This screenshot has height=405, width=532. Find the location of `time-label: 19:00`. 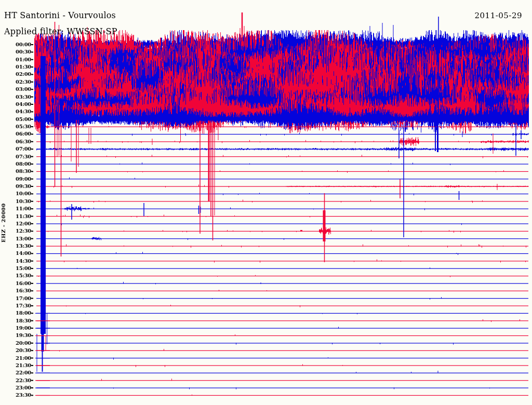

time-label: 19:00 is located at coordinates (16, 328).